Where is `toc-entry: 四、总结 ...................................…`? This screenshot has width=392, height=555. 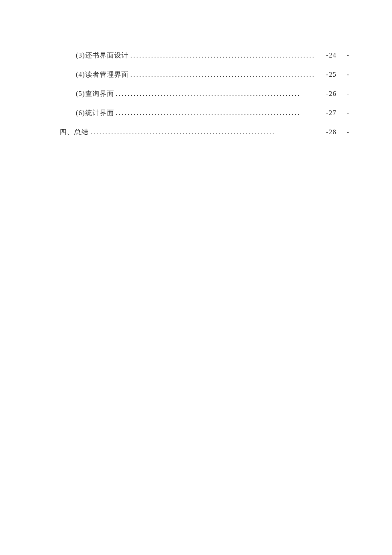
toc-entry: 四、总结 ...................................… is located at coordinates (205, 132).